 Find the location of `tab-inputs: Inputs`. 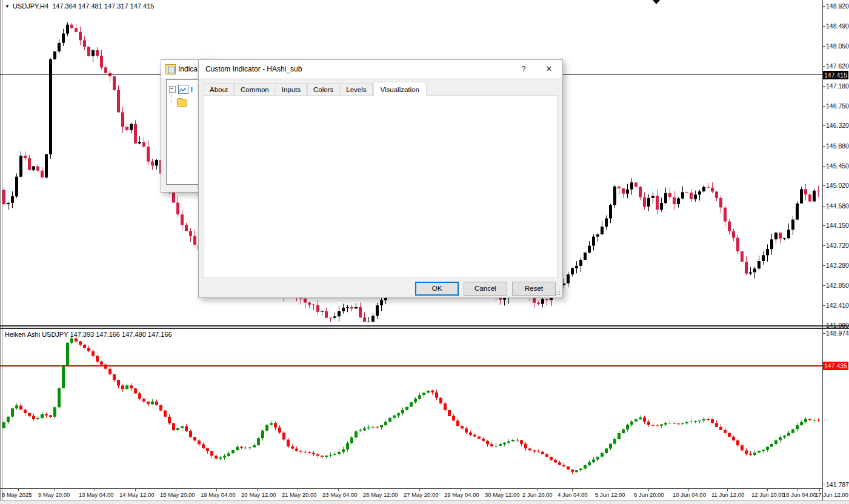

tab-inputs: Inputs is located at coordinates (291, 89).